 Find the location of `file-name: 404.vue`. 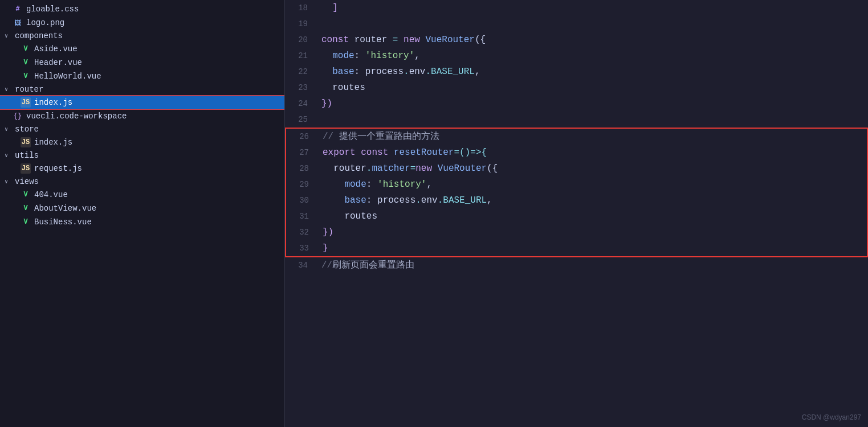

file-name: 404.vue is located at coordinates (51, 195).